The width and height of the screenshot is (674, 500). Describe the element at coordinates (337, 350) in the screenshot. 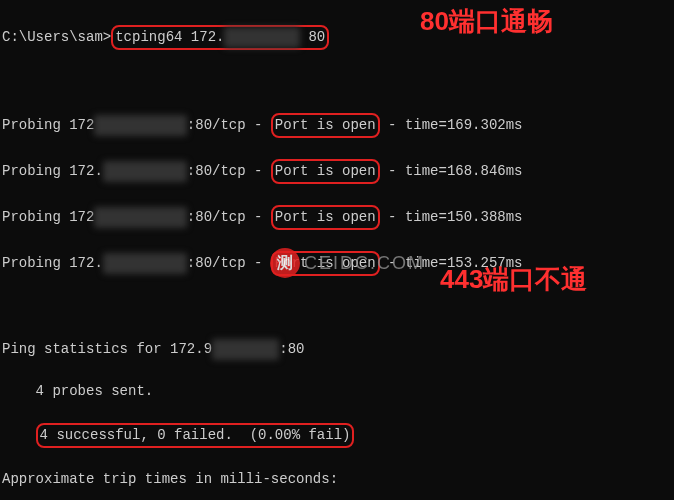

I see `stats-header: Ping statistics for 172.9XXXXXXXX:80` at that location.